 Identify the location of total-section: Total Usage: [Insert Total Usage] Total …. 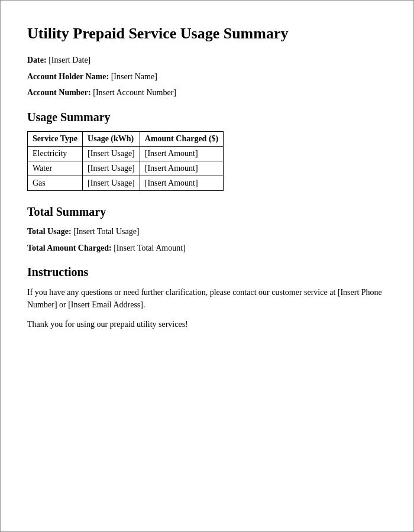
(207, 240).